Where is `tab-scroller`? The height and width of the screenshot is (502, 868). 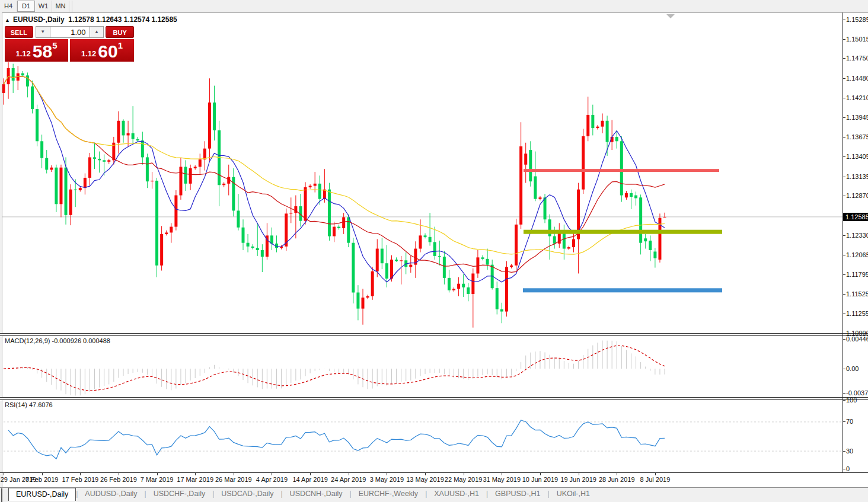
tab-scroller is located at coordinates (4, 495).